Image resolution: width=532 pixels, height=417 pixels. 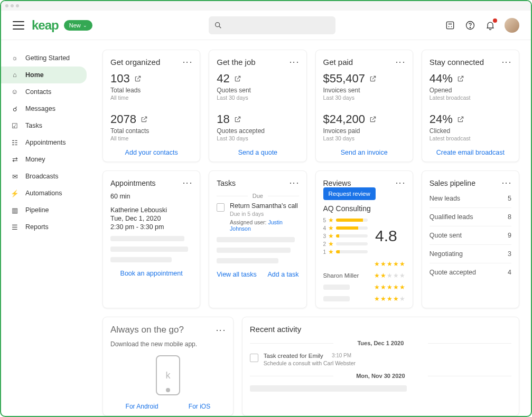 What do you see at coordinates (258, 153) in the screenshot?
I see `send-quote-link: Send a quote` at bounding box center [258, 153].